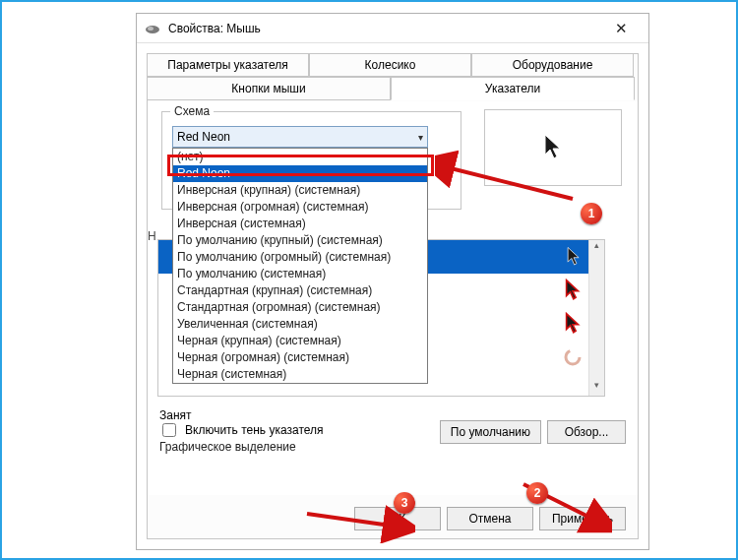  What do you see at coordinates (311, 160) in the screenshot?
I see `scheme-group: Схема Red Neon ▾ (нет) Red Neon Инверсна…` at bounding box center [311, 160].